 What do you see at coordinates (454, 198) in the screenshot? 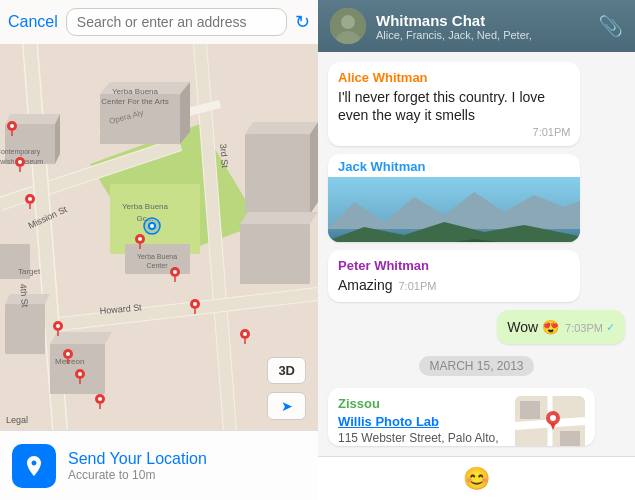
I see `message-jack-image: Jack Whitman` at bounding box center [454, 198].